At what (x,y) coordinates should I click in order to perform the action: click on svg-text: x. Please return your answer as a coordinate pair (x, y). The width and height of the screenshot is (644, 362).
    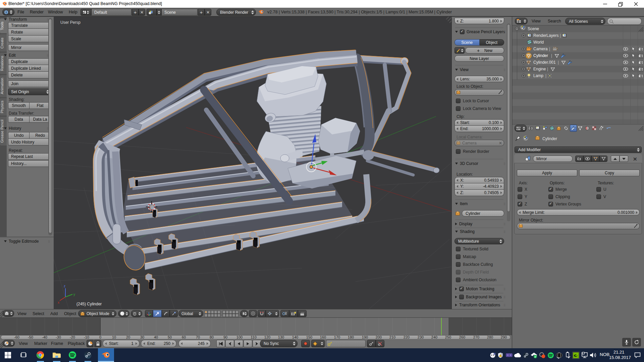
    Looking at the image, I should click on (58, 302).